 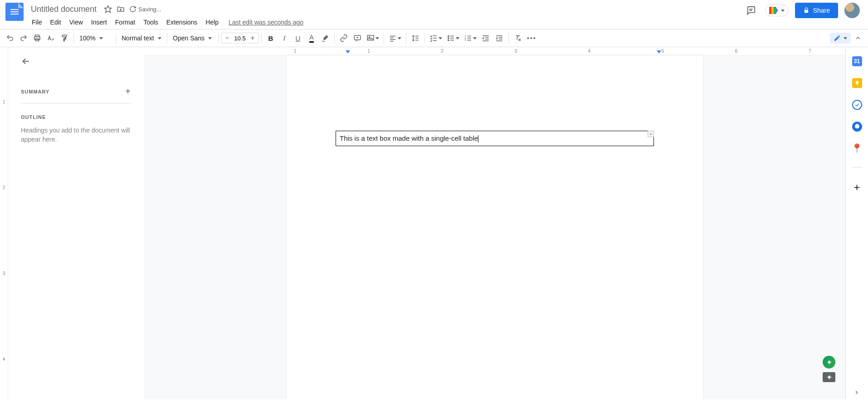 What do you see at coordinates (76, 135) in the screenshot?
I see `outline-placeholder: Headings you add to the document will ap…` at bounding box center [76, 135].